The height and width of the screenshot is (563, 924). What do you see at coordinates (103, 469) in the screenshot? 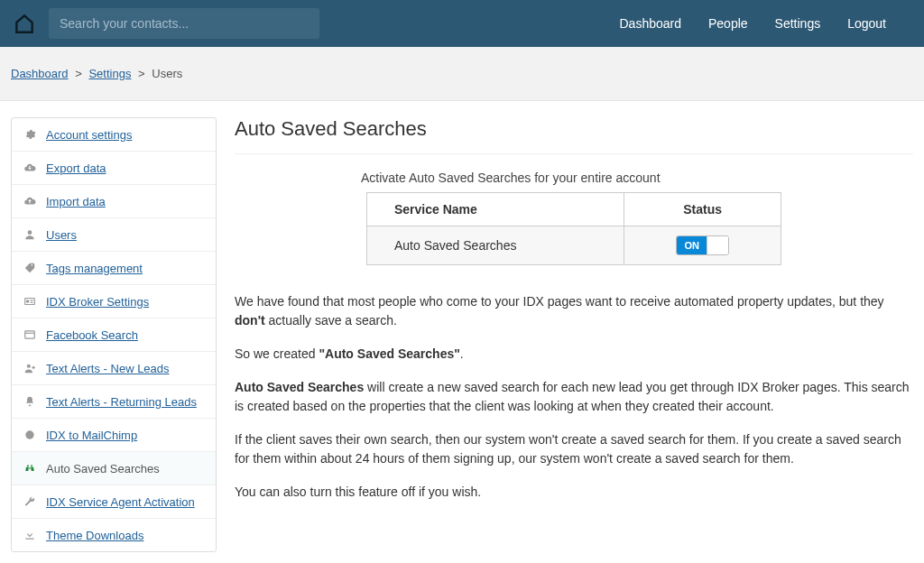
I see `sidebar-item-label: Auto Saved Searches` at bounding box center [103, 469].